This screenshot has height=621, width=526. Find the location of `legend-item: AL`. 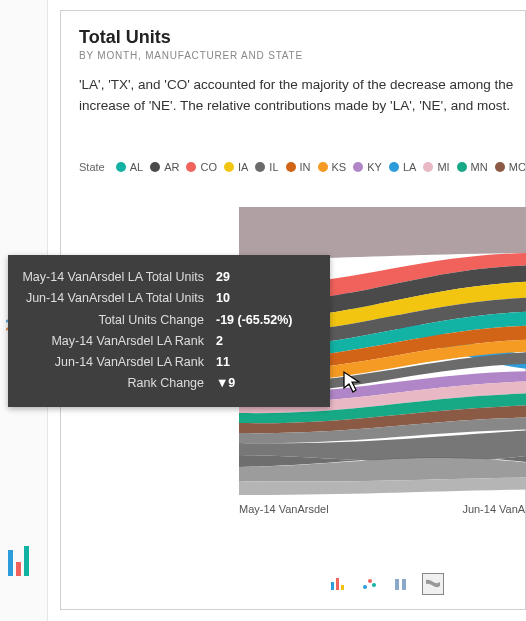

legend-item: AL is located at coordinates (130, 167).